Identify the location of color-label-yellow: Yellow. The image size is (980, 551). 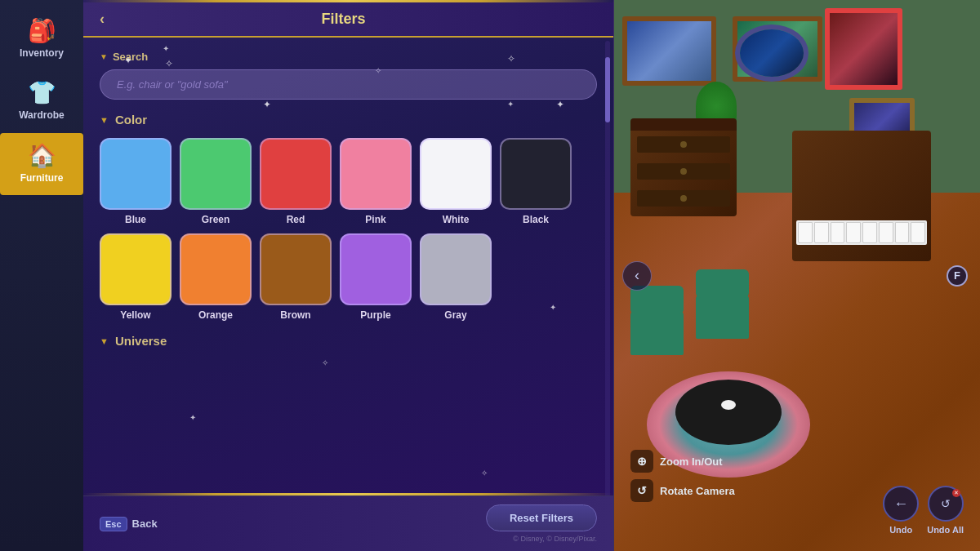
(136, 315).